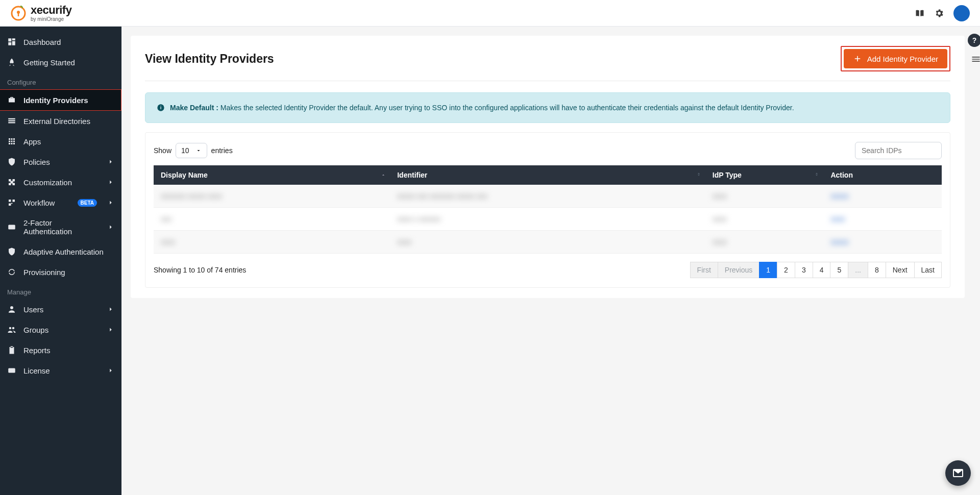  I want to click on sort-icon, so click(699, 176).